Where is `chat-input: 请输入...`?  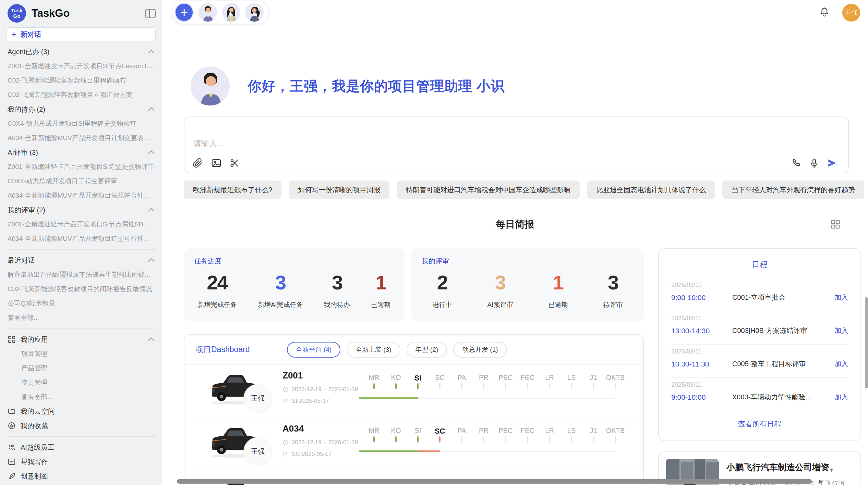
chat-input: 请输入... is located at coordinates (516, 145).